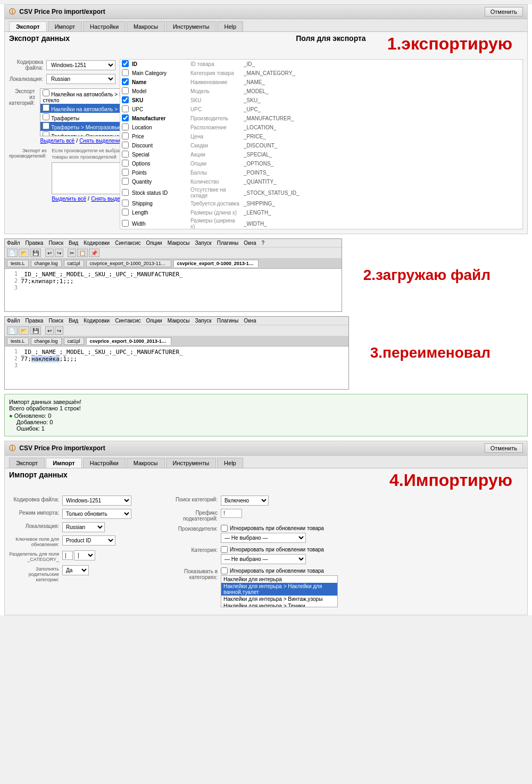 This screenshot has width=532, height=784. I want to click on toolbar-btn2-1: 📄, so click(12, 253).